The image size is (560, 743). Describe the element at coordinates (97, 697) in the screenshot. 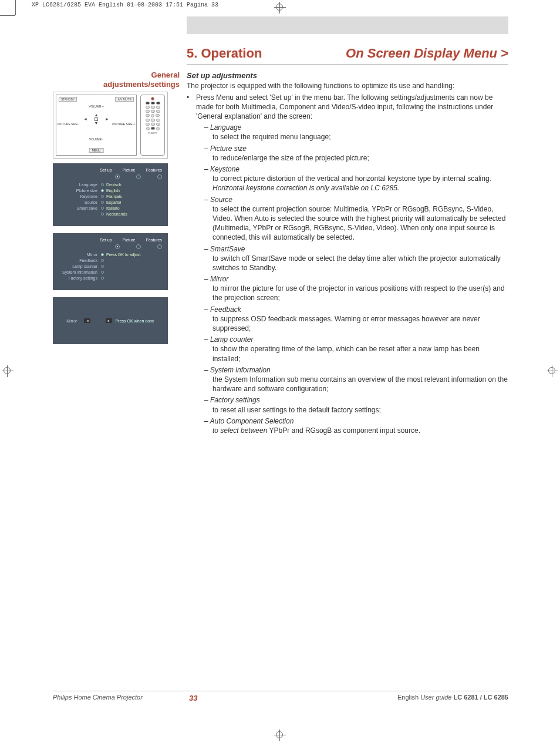

I see `footer-left: Philips Home Cinema Projector` at that location.